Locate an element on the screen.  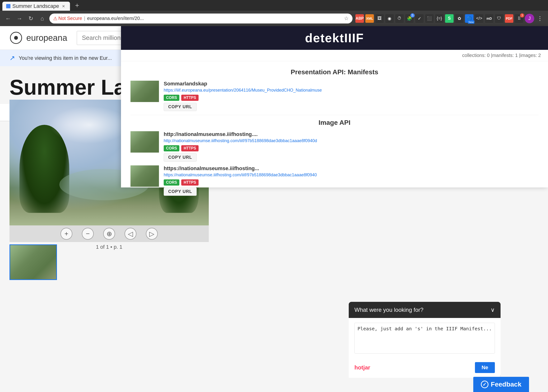
cors-badge-img-1: CORS is located at coordinates (171, 182).